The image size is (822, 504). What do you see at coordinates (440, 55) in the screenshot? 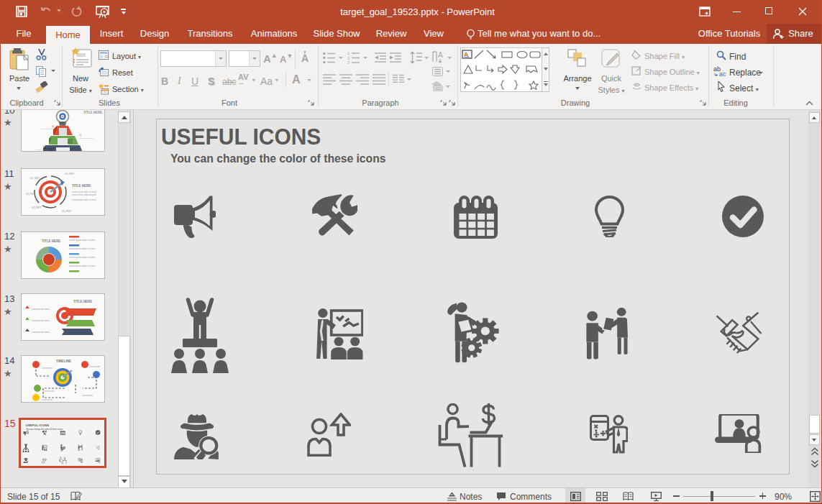
I see `svg-text: A` at bounding box center [440, 55].